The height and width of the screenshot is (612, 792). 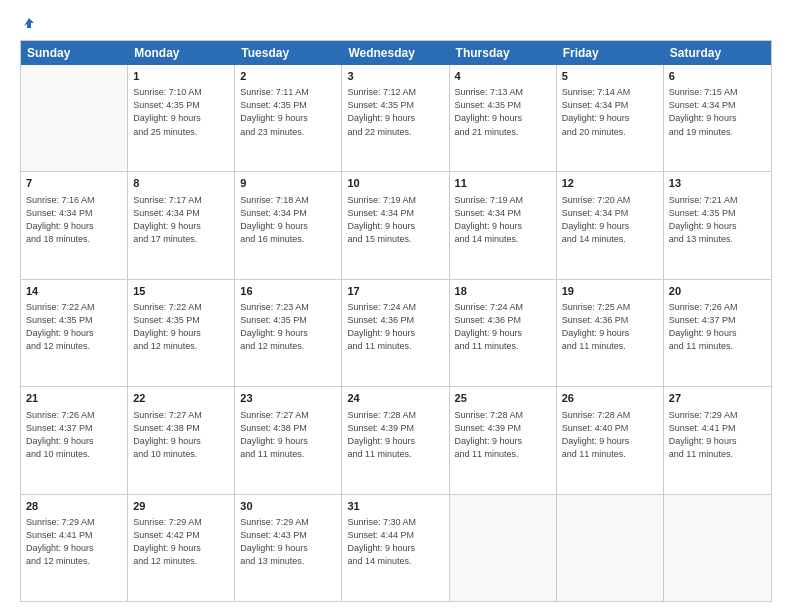 I want to click on day-info: Sunrise: 7:30 AM Sunset: 4:44 PM Dayligh…, so click(x=395, y=542).